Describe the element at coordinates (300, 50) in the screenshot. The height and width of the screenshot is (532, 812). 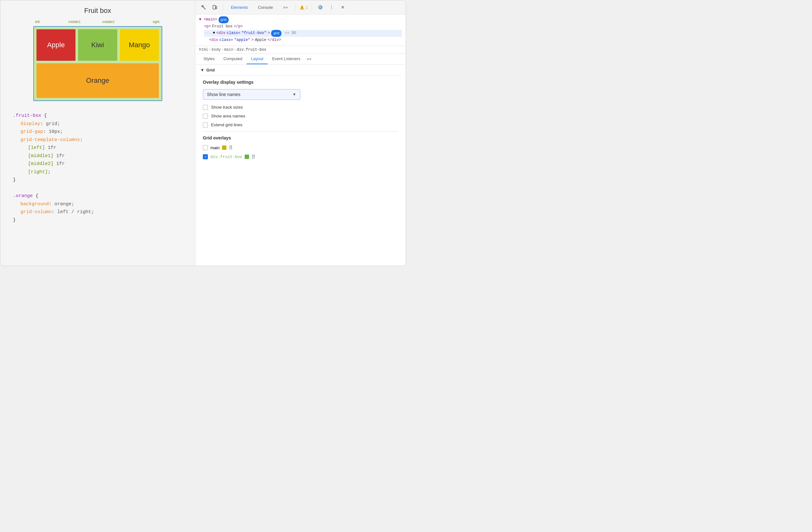
I see `breadcrumb: html › body › main › div.fruit-box` at that location.